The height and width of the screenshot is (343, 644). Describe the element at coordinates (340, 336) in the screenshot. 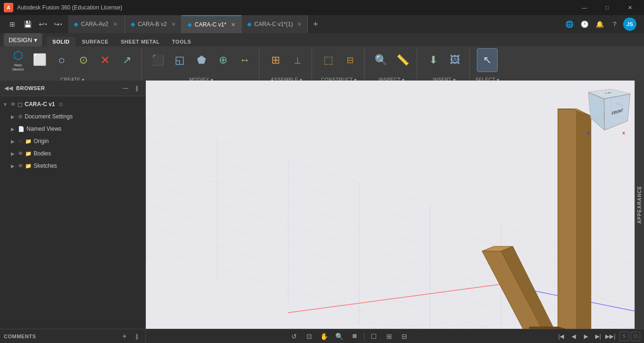

I see `zoom-in-button: 🔍` at that location.